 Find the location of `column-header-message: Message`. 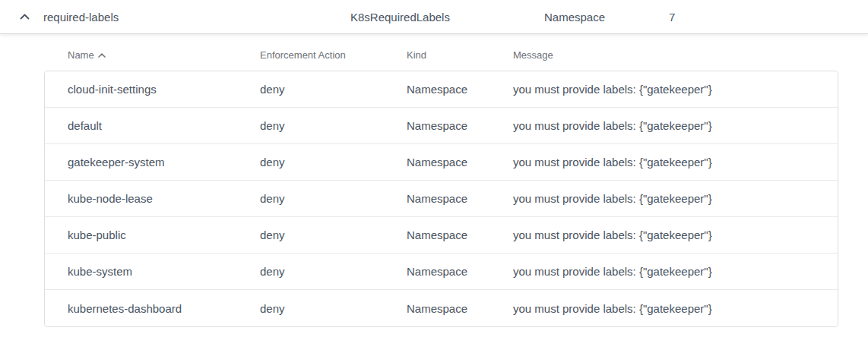

column-header-message: Message is located at coordinates (676, 55).